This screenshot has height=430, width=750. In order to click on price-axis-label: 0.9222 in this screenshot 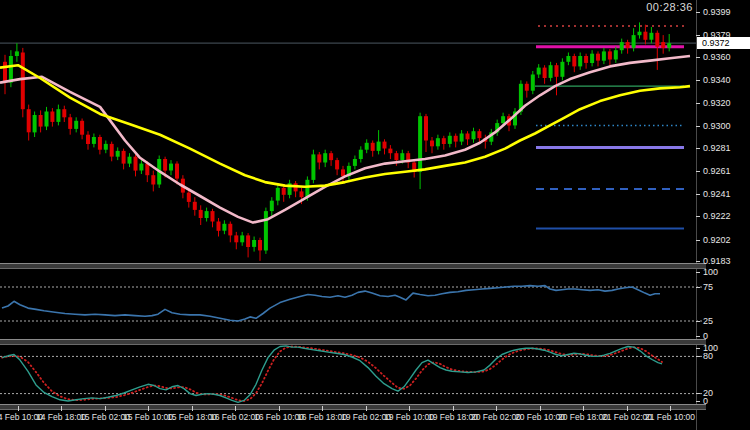, I will do `click(717, 216)`.